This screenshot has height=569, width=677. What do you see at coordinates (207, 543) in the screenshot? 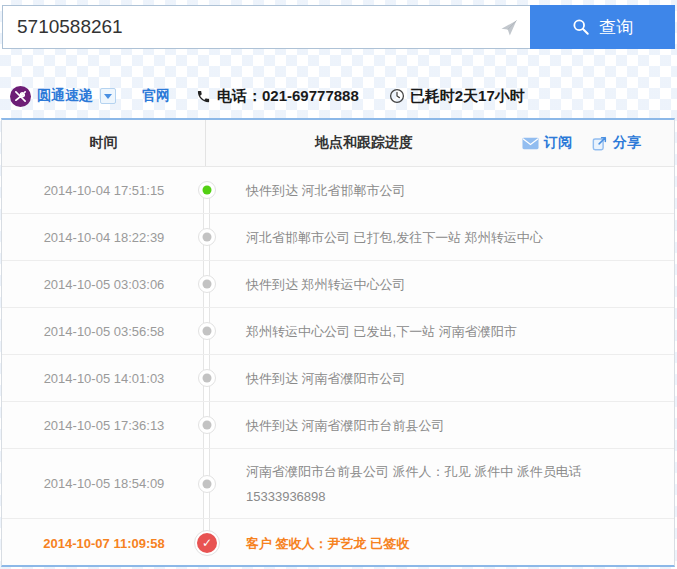
I see `signed-check-icon: ✓` at bounding box center [207, 543].